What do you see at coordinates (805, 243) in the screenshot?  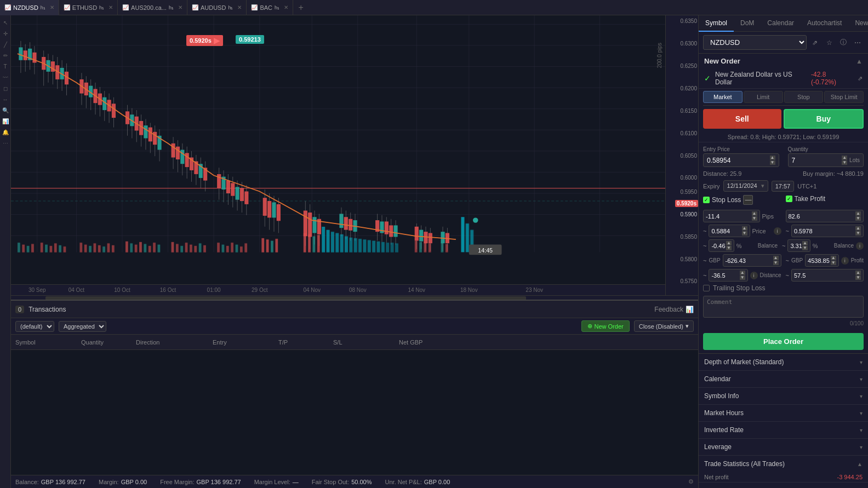 I see `tp-bal-up: ▲` at bounding box center [805, 243].